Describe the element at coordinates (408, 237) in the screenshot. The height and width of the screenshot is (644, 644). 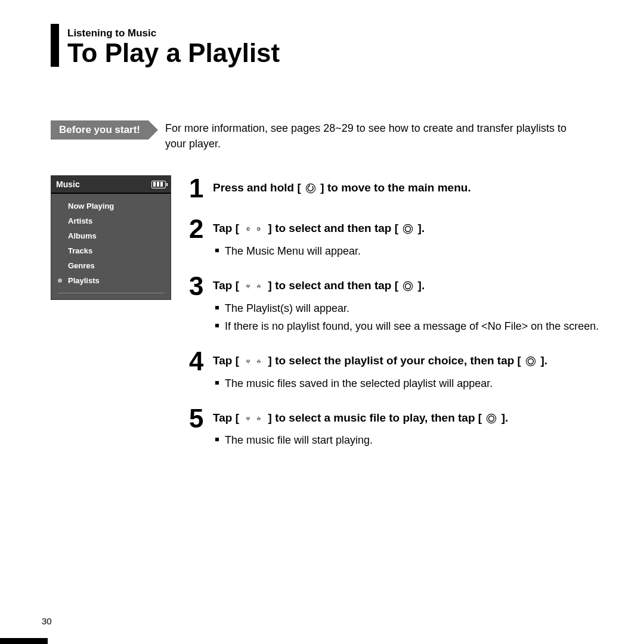
I see `step-body: Tap [ ] to select and then tap [ ].The M…` at that location.